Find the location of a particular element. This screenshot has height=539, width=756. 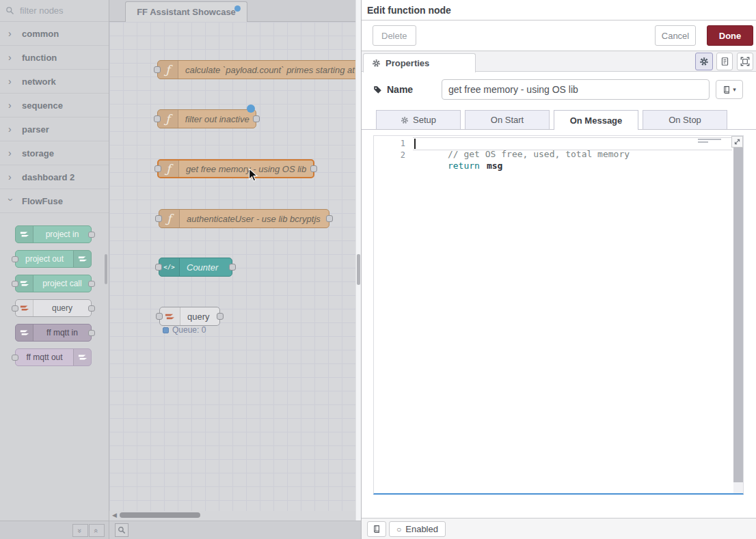

tab-setup: Setup is located at coordinates (418, 120).